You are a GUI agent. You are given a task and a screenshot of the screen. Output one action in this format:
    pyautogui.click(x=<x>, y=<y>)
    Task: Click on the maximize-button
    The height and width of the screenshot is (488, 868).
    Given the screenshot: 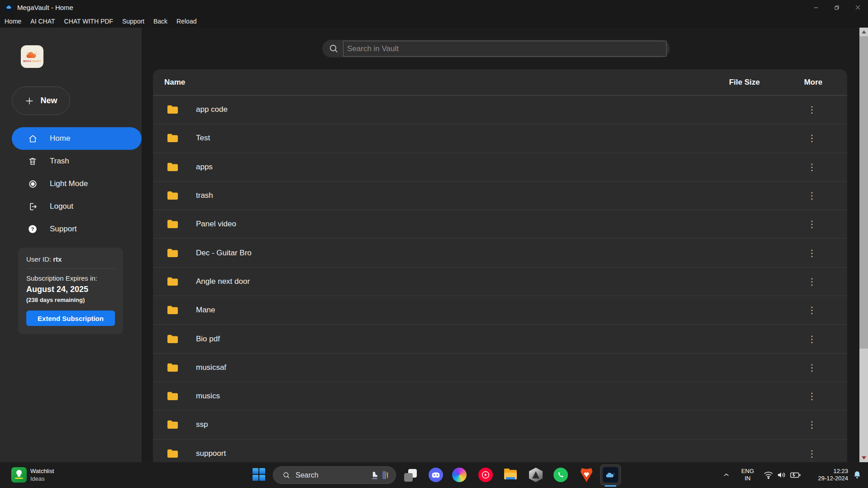 What is the action you would take?
    pyautogui.click(x=837, y=7)
    